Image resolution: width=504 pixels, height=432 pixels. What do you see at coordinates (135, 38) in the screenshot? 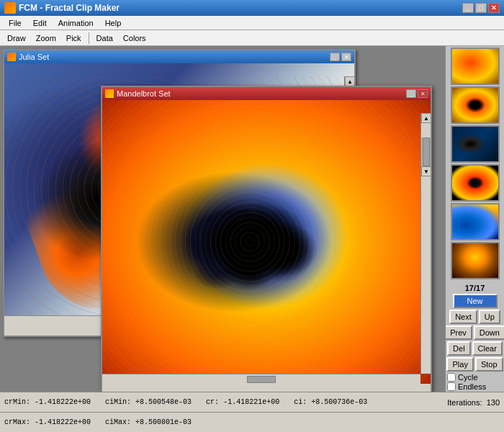
I see `toolbar-colors: Colors` at bounding box center [135, 38].